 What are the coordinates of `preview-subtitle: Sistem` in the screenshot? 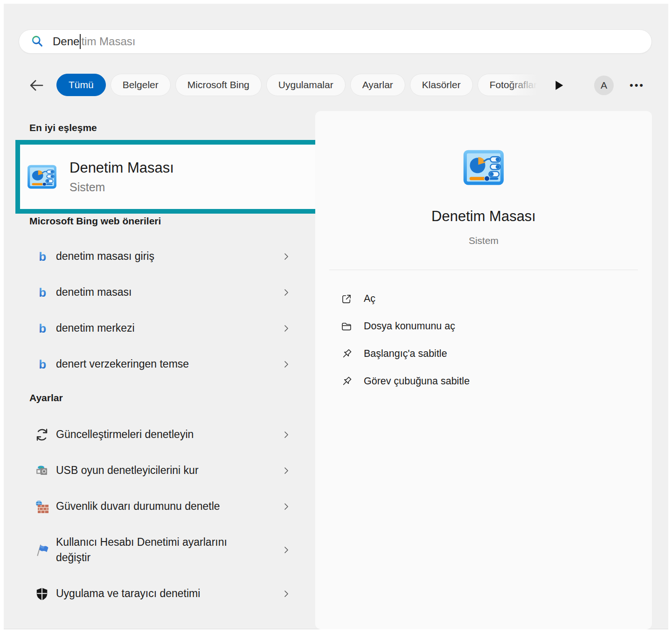 It's located at (484, 241).